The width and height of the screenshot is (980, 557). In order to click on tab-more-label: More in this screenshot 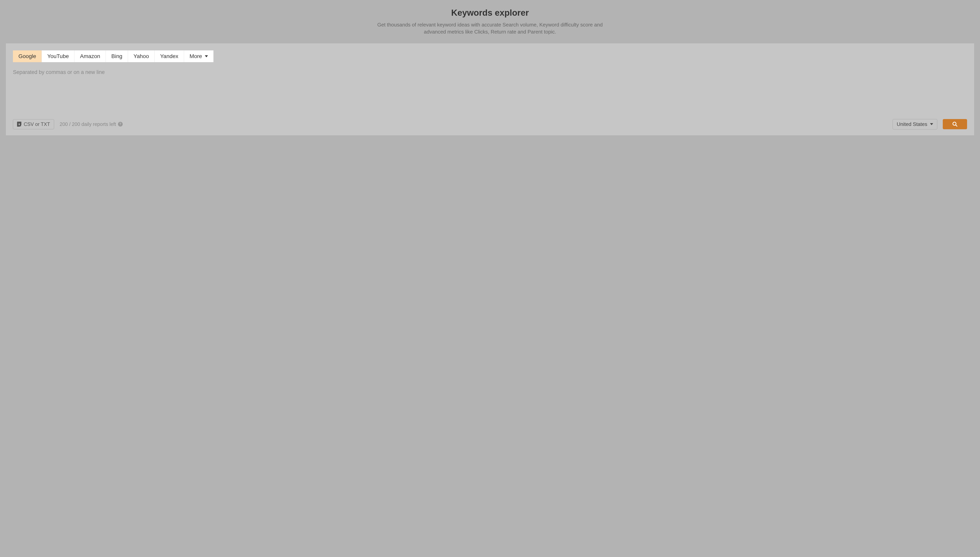, I will do `click(196, 56)`.